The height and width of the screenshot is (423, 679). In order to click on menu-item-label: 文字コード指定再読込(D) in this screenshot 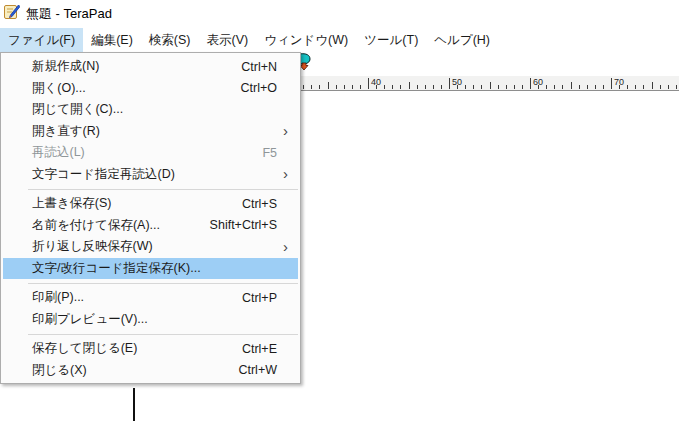, I will do `click(104, 174)`.